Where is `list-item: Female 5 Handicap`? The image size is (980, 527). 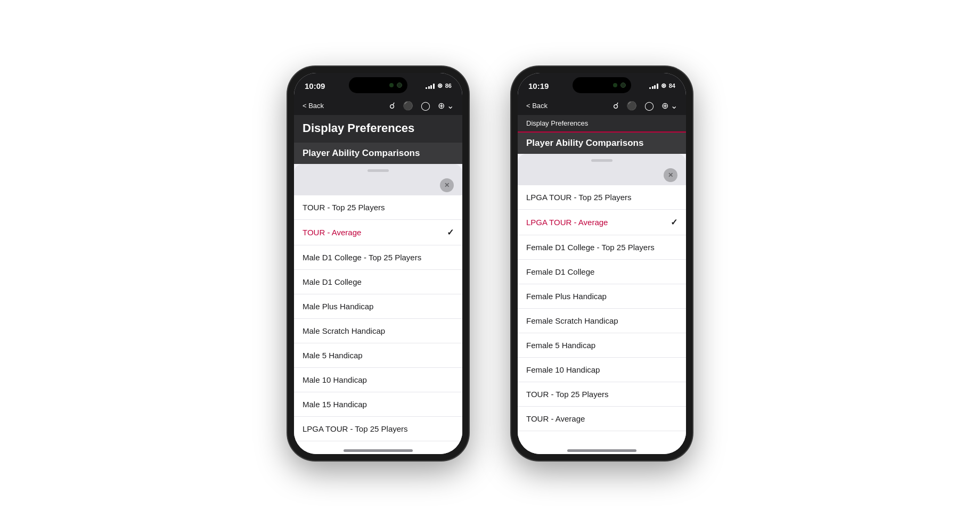
list-item: Female 5 Handicap is located at coordinates (602, 345).